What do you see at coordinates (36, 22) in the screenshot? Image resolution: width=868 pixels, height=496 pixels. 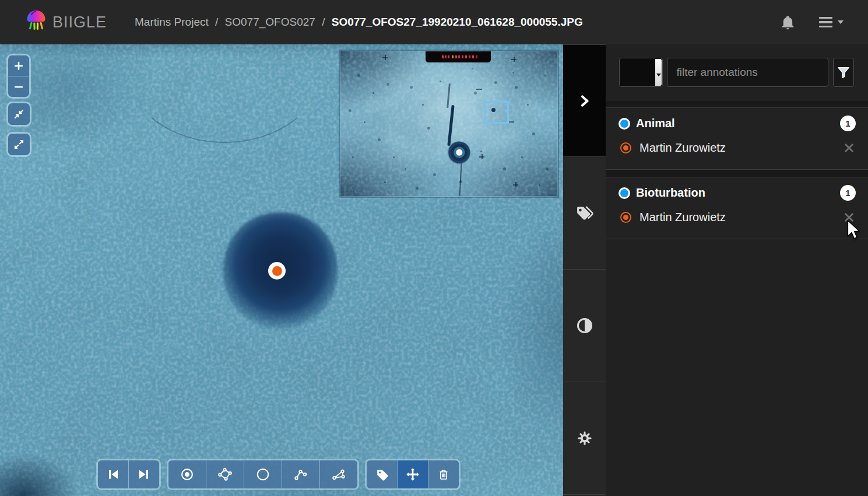 I see `jellyfish-logo-icon` at bounding box center [36, 22].